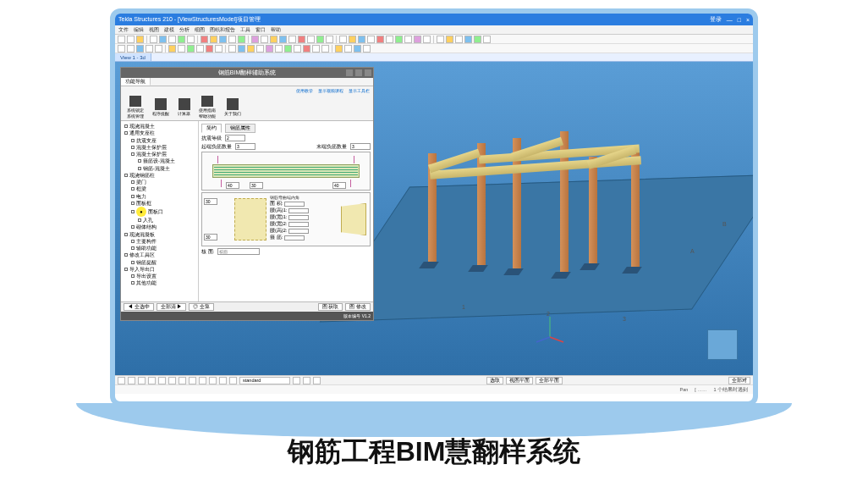  I want to click on tree-node: 框梁, so click(159, 189).